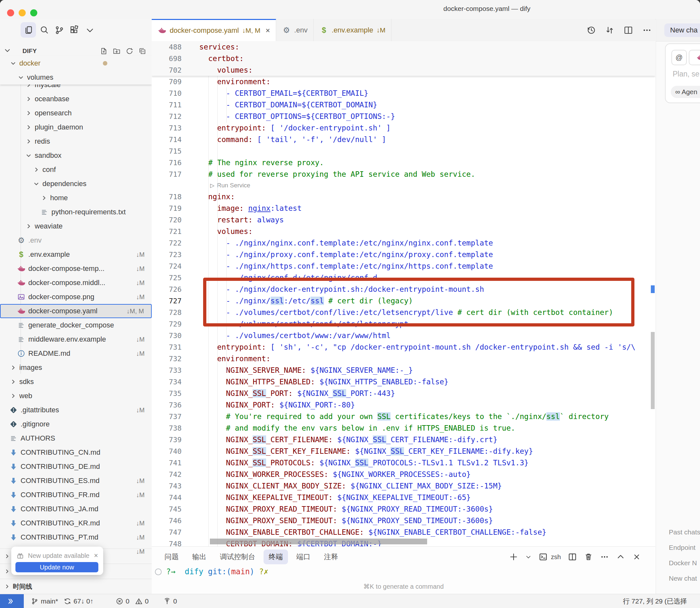 The width and height of the screenshot is (700, 608). I want to click on chat-menu-item: Docker N, so click(684, 563).